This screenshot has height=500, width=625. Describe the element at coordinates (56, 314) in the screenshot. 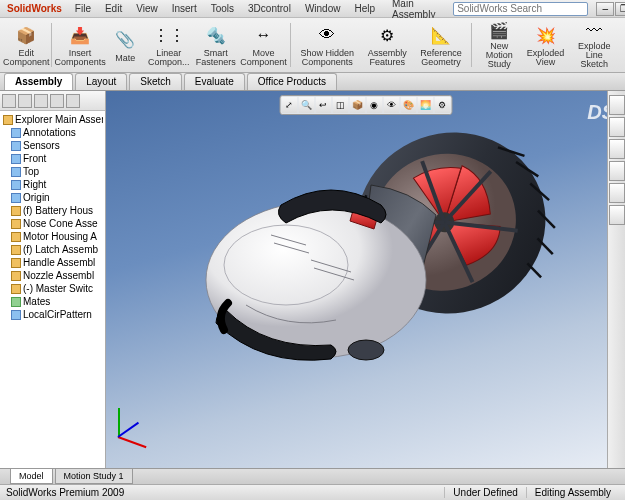

I see `tree-pattern: LocalCirPattern` at that location.